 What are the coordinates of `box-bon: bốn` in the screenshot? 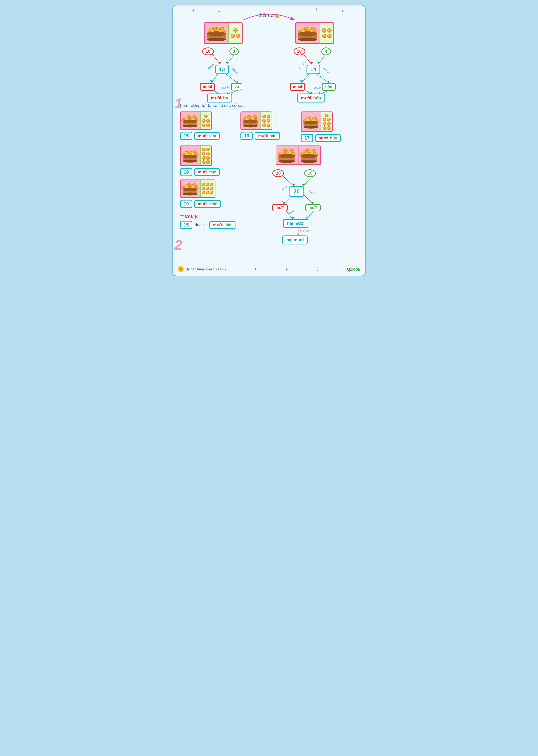 It's located at (329, 87).